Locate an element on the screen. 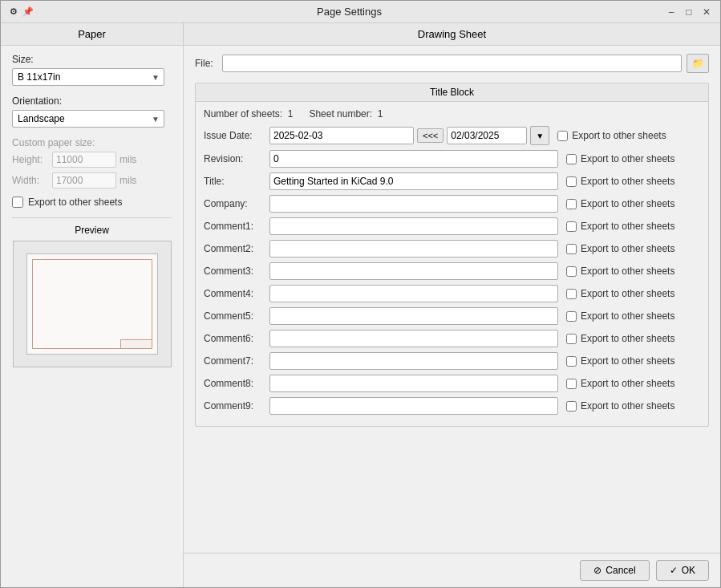 This screenshot has width=721, height=588. date-row: <<< ▼ is located at coordinates (409, 136).